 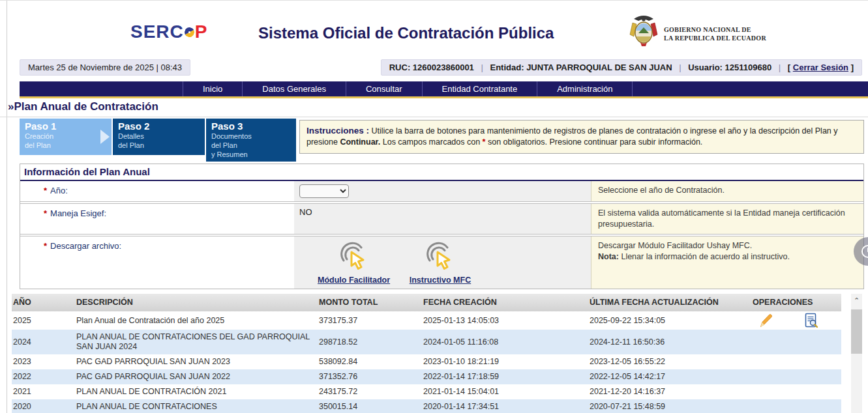 I want to click on document-search-icon, so click(x=811, y=320).